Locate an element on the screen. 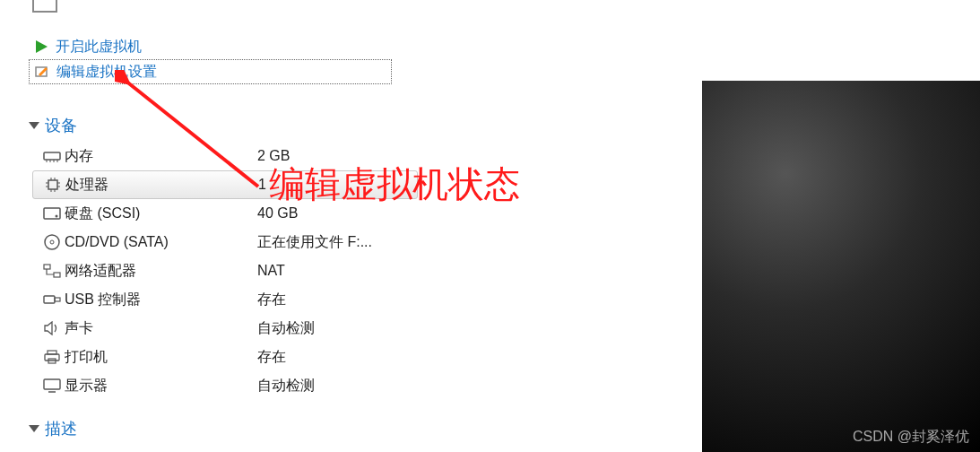 The image size is (980, 452). cd-icon is located at coordinates (52, 242).